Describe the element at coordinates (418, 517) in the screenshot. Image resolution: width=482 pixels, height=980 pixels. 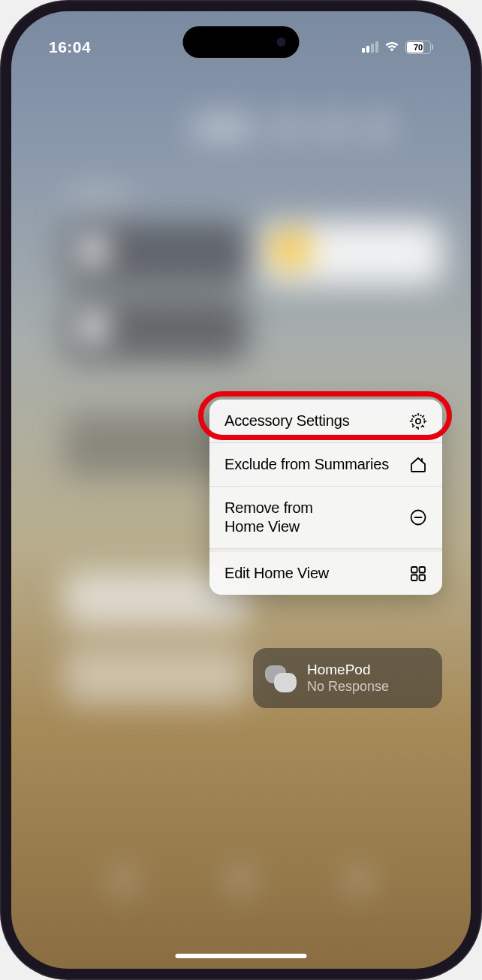
I see `minus-circle-icon` at that location.